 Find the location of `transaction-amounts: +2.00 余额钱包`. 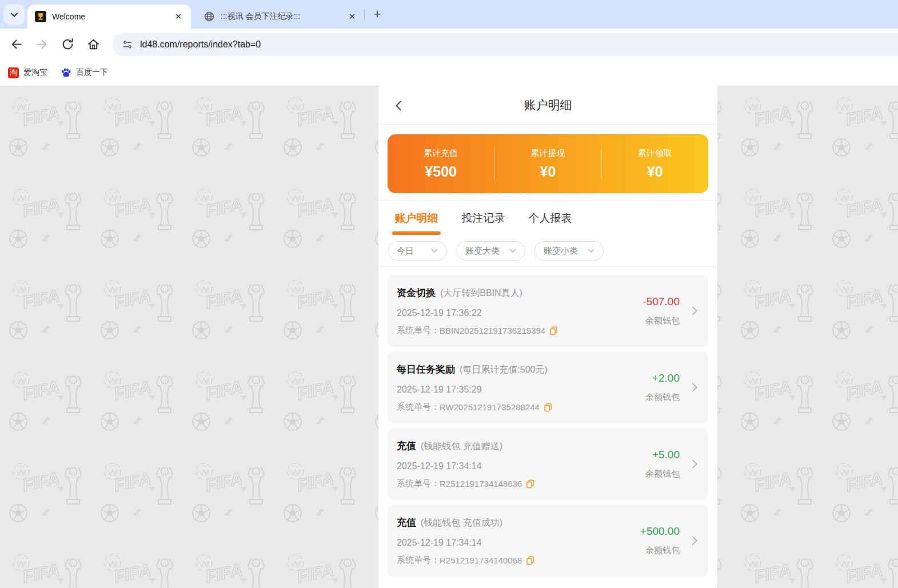

transaction-amounts: +2.00 余额钱包 is located at coordinates (662, 387).